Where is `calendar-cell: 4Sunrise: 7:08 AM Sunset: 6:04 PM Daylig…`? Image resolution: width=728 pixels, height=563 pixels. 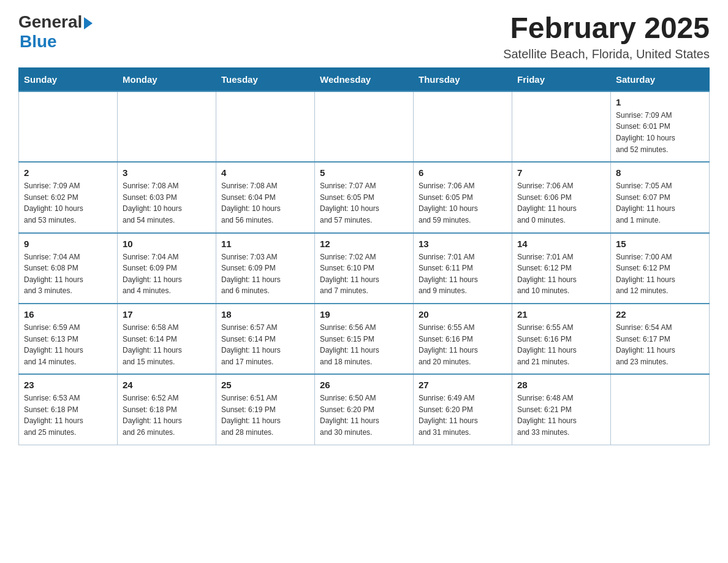
calendar-cell: 4Sunrise: 7:08 AM Sunset: 6:04 PM Daylig… is located at coordinates (266, 197).